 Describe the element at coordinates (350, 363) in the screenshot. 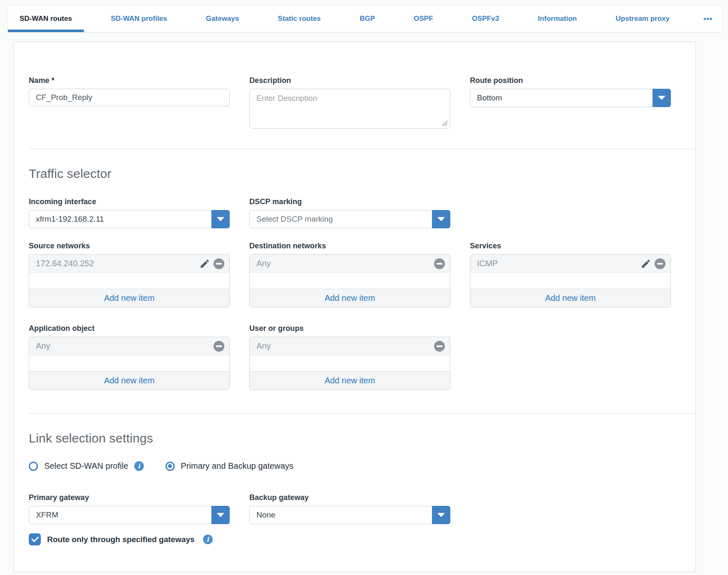

I see `user-or-groups-listbox: Any Add new item` at that location.